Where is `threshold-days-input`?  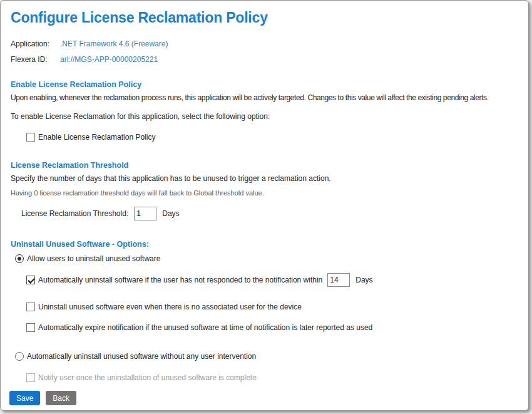
threshold-days-input is located at coordinates (145, 214).